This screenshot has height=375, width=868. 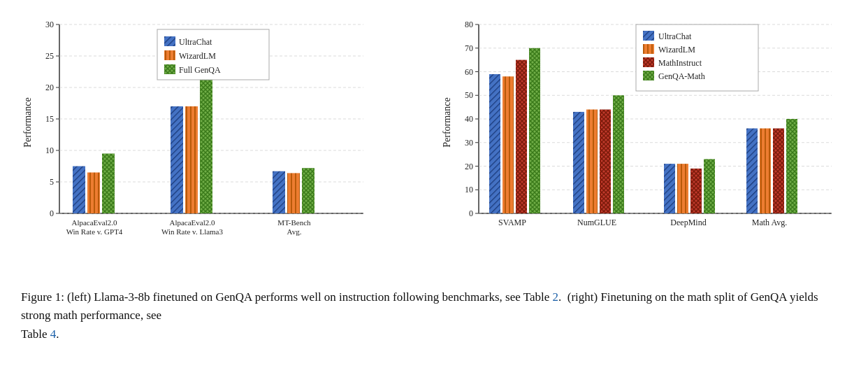 I want to click on bar-g3-ultrachat, so click(x=279, y=192).